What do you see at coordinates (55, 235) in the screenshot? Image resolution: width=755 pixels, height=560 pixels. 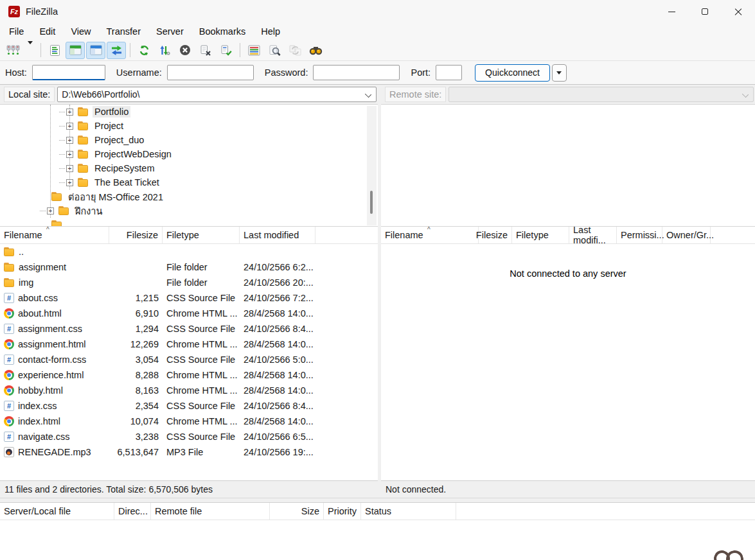 I see `local-column-filename: Filename^` at bounding box center [55, 235].